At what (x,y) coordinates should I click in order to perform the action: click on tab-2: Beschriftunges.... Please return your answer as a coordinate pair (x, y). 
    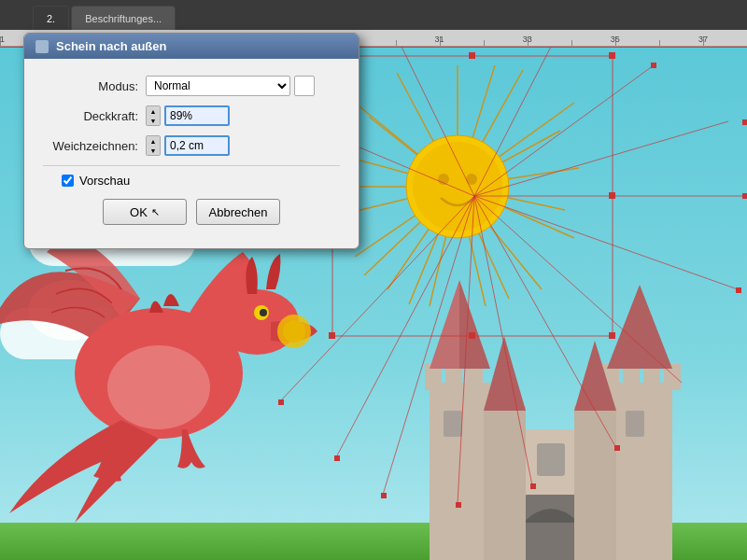
    Looking at the image, I should click on (123, 18).